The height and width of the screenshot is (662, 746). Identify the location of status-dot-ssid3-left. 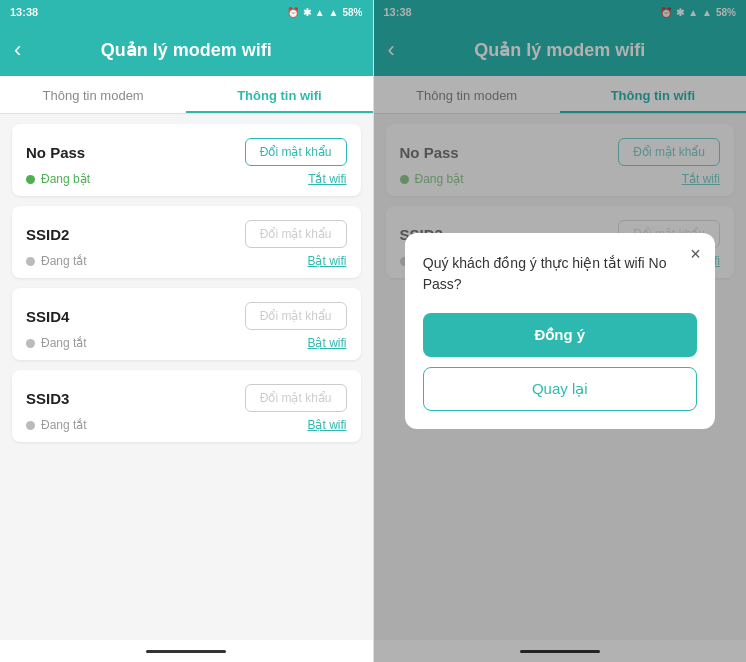
(30, 426).